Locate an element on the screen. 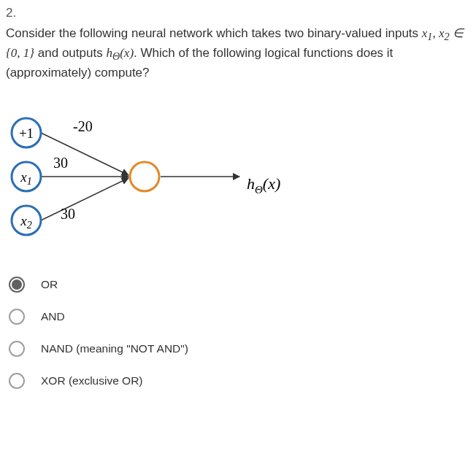 Image resolution: width=476 pixels, height=467 pixels. weight-bias: -20 is located at coordinates (83, 126).